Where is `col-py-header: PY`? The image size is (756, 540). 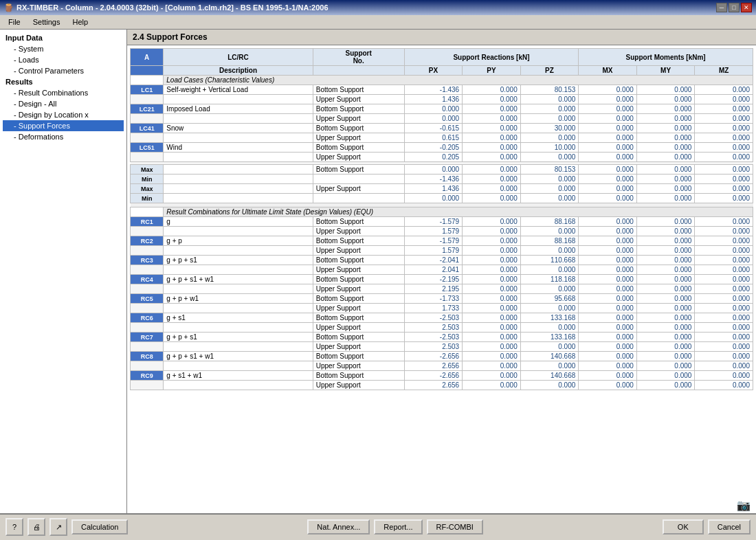
col-py-header: PY is located at coordinates (492, 71).